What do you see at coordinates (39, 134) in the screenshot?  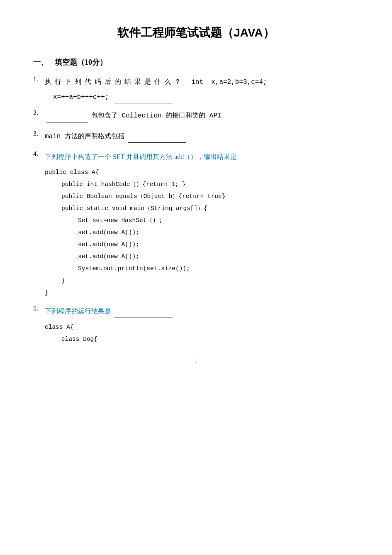 I see `q3-number: 3.` at bounding box center [39, 134].